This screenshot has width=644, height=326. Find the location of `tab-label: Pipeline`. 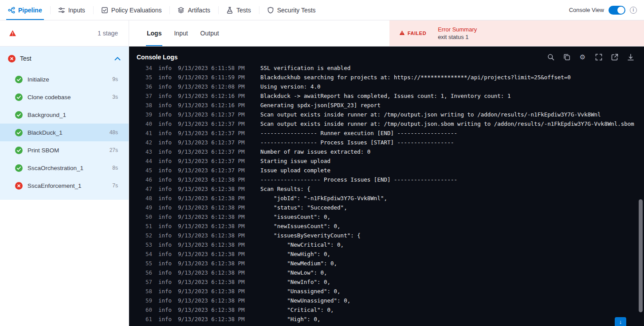

tab-label: Pipeline is located at coordinates (30, 10).